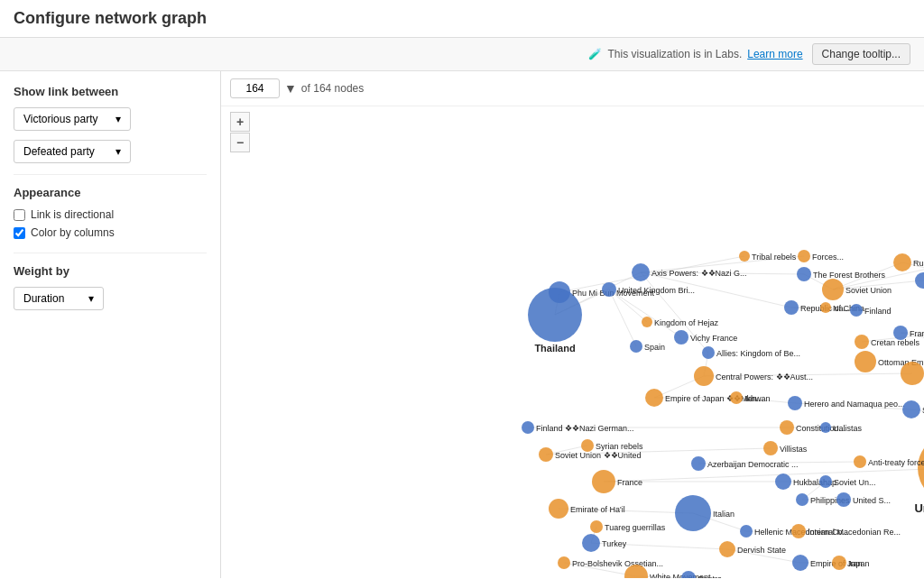 The height and width of the screenshot is (579, 924). Describe the element at coordinates (872, 501) in the screenshot. I see `svg-text: United S...` at that location.